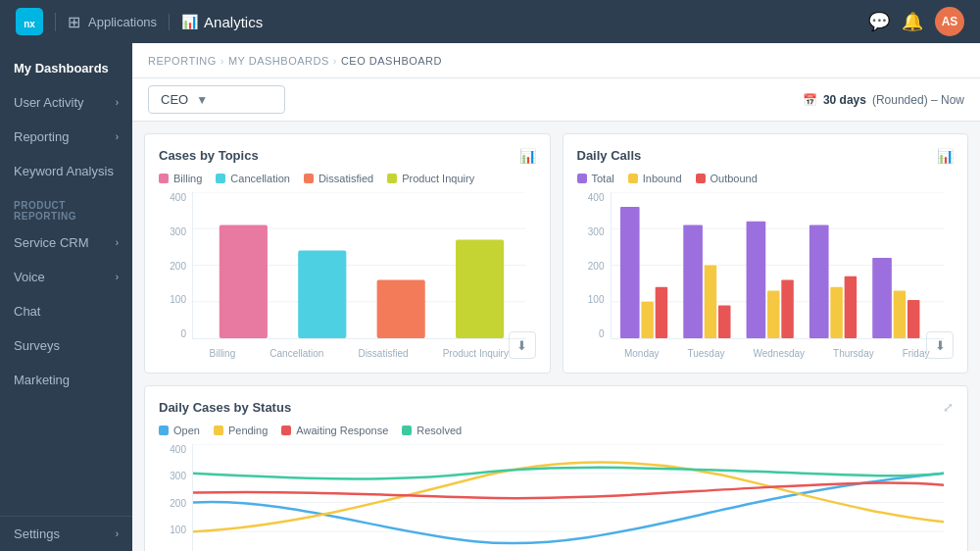 The image size is (980, 551). Describe the element at coordinates (949, 408) in the screenshot. I see `expand-icon: ⤢` at that location.